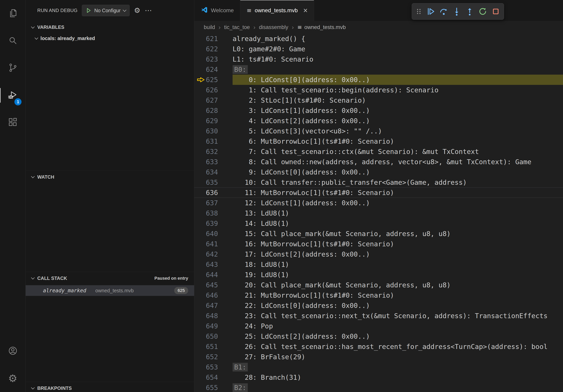  Describe the element at coordinates (379, 336) in the screenshot. I see `code-line: 650 25: LdConst[2](address: 0x00..)` at that location.